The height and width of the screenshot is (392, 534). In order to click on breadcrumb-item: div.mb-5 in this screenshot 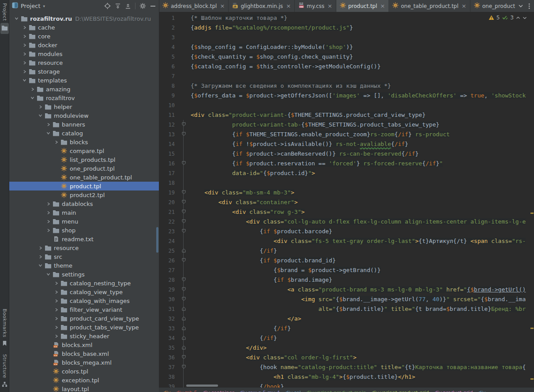, I will do `click(187, 391)`.